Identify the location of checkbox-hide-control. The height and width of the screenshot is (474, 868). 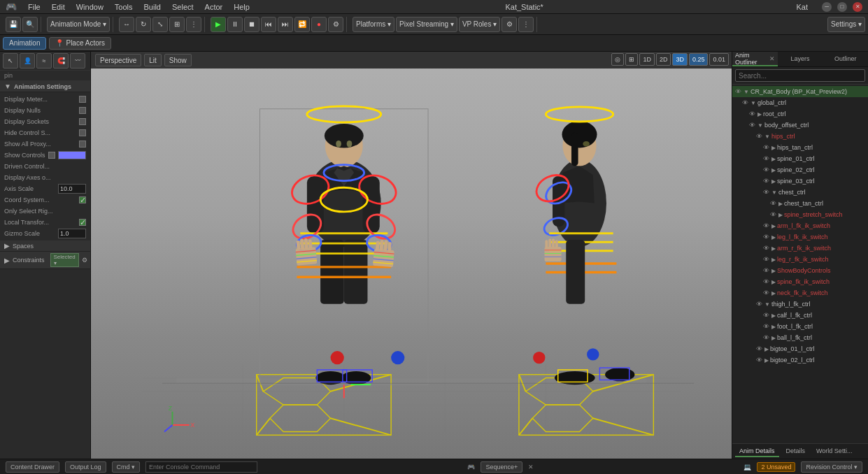
(83, 133).